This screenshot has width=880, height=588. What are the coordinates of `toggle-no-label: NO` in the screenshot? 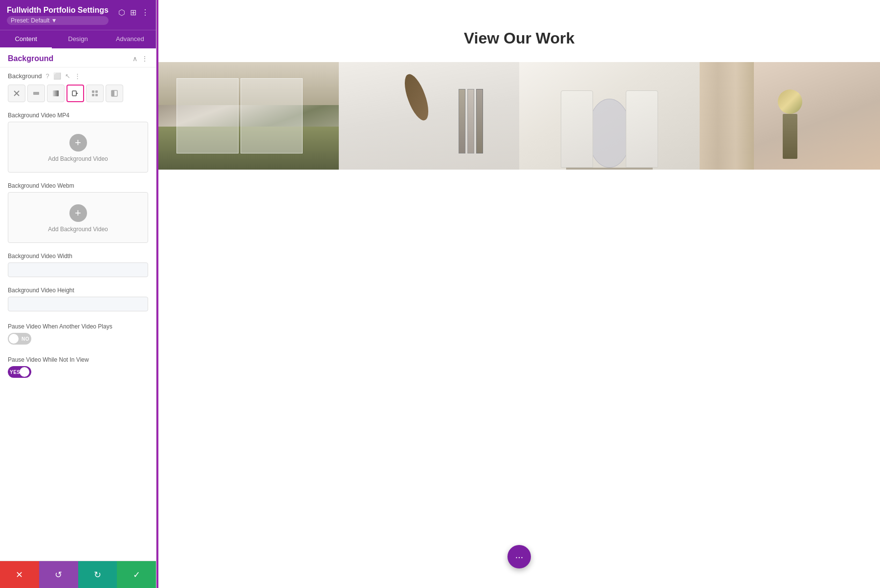 It's located at (25, 339).